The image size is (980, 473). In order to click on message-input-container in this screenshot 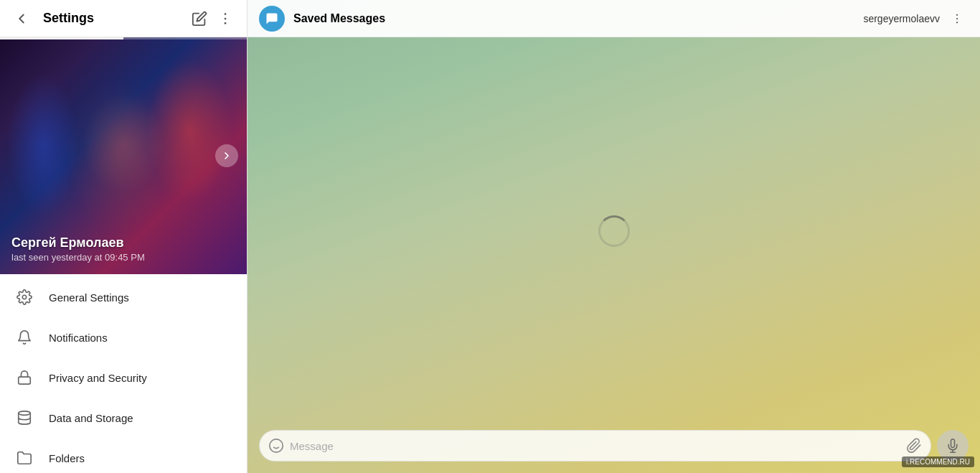, I will do `click(595, 446)`.